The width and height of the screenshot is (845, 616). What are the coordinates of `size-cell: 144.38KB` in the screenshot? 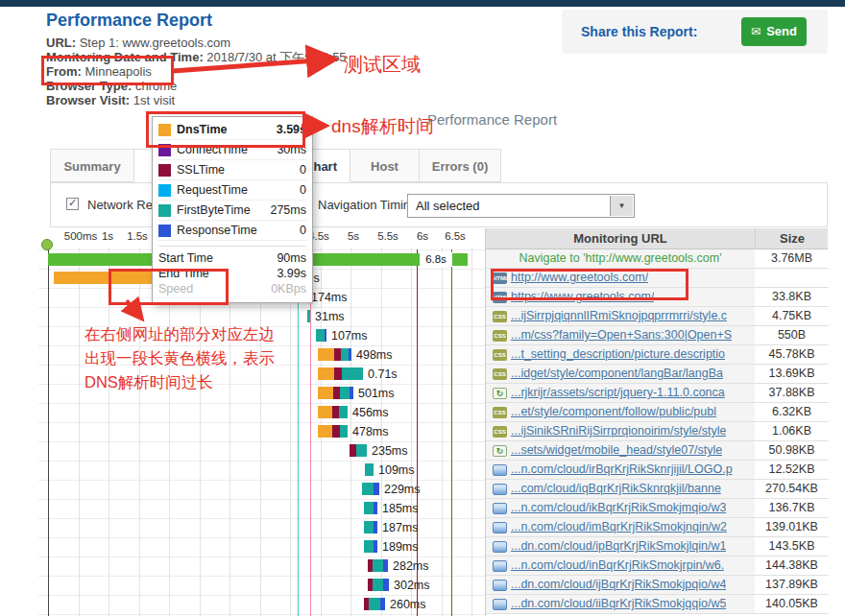 It's located at (791, 566).